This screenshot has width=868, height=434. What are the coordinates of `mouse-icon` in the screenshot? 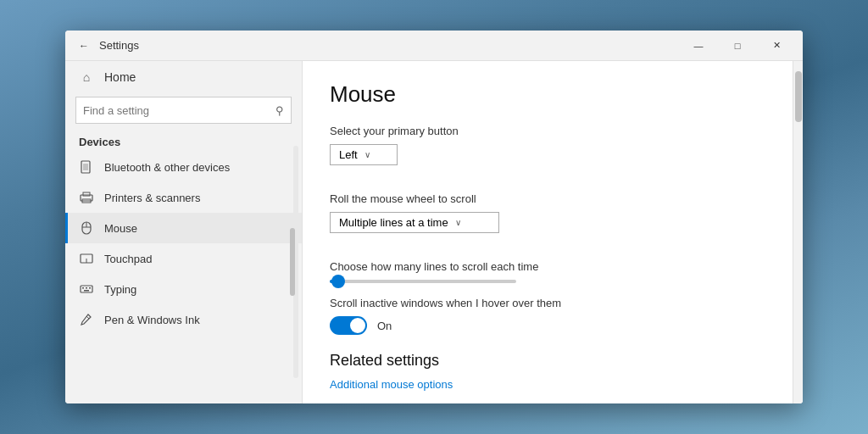 It's located at (86, 228).